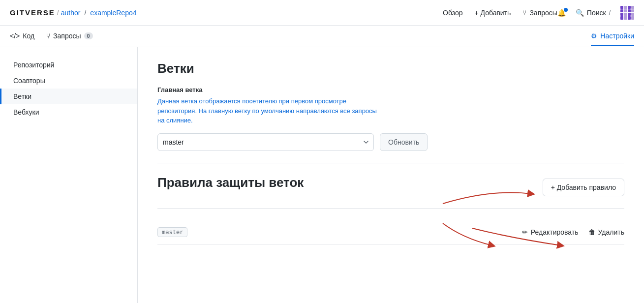 The height and width of the screenshot is (303, 644). What do you see at coordinates (69, 112) in the screenshot?
I see `sidebar-item-webhooks: Вебхуки` at bounding box center [69, 112].